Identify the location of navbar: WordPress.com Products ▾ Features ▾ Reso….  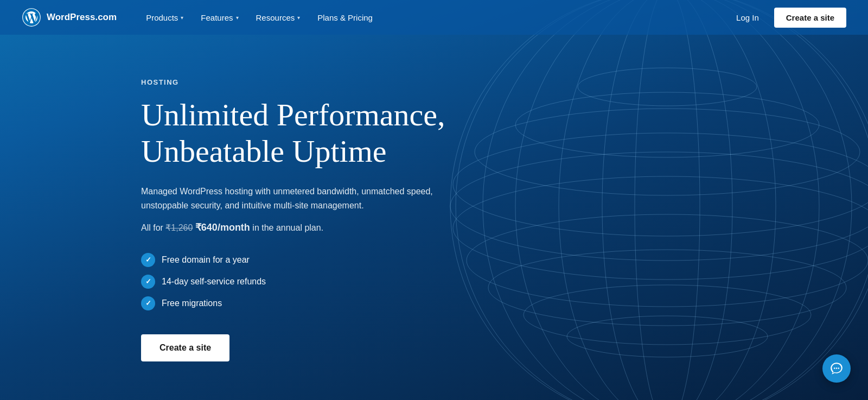
(434, 17).